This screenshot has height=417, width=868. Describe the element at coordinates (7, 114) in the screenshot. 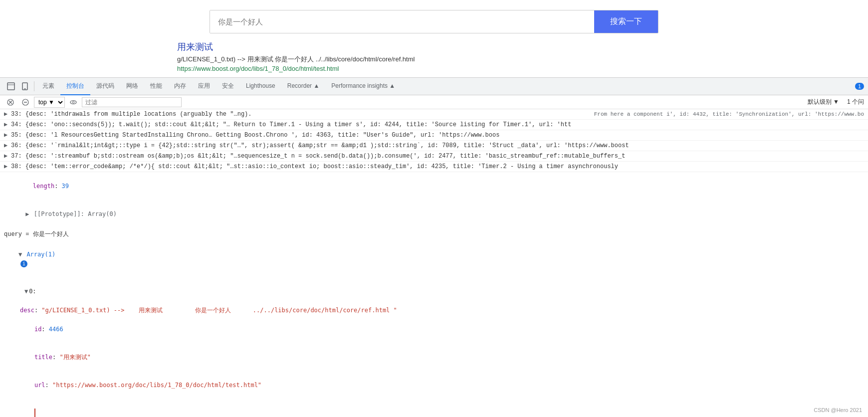

I see `expand-arrow-line33: ▶` at that location.